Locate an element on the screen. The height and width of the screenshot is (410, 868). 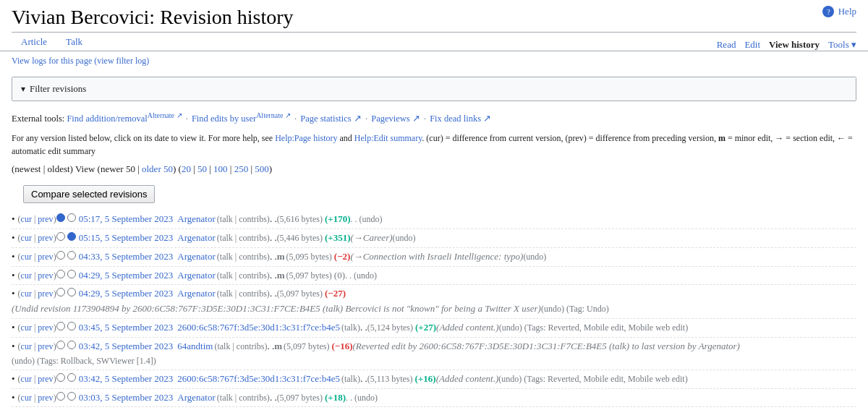
find-edits-by-user-link: Find edits by user is located at coordinates (224, 119).